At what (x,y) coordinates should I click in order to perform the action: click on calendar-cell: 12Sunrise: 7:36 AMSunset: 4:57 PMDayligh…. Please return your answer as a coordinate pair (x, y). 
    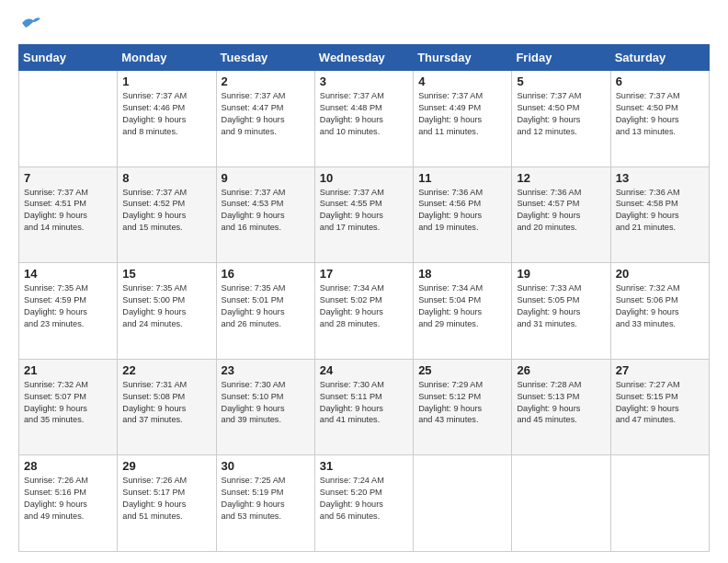
    Looking at the image, I should click on (561, 215).